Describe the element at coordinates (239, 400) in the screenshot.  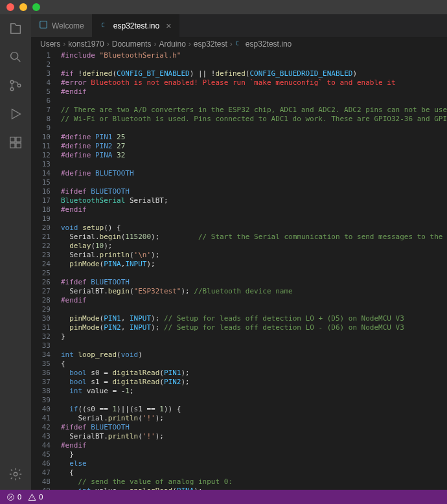
I see `code-line: 39` at that location.